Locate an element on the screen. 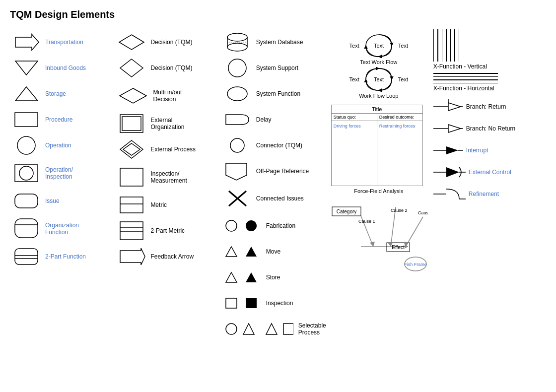 The image size is (556, 392). wfl2-left: Text is located at coordinates (354, 79).